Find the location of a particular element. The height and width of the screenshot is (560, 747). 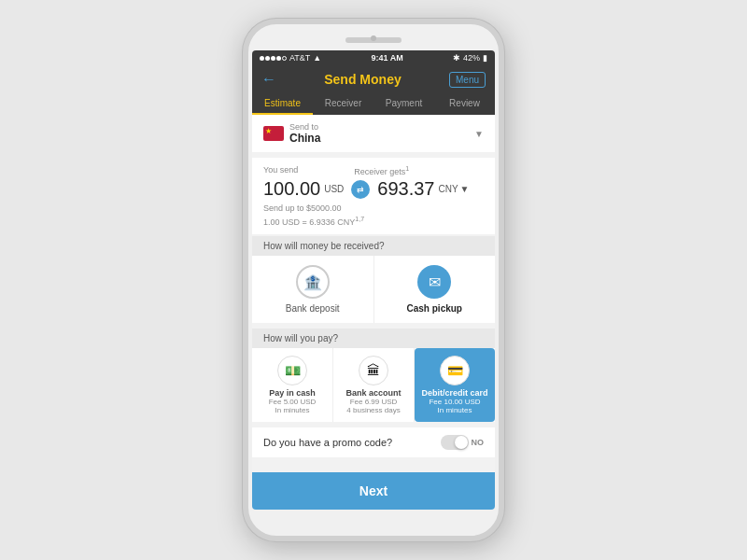

pay-cash-time: In minutes is located at coordinates (293, 411).